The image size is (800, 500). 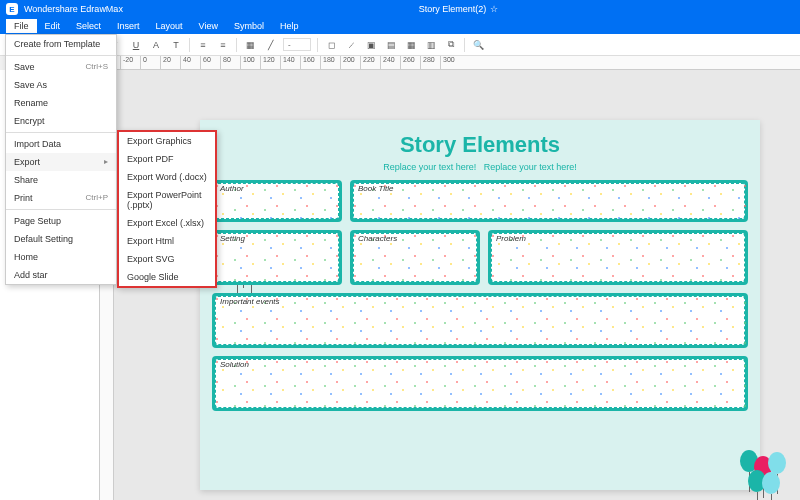 I want to click on ruler-mark: 80, so click(x=230, y=62).